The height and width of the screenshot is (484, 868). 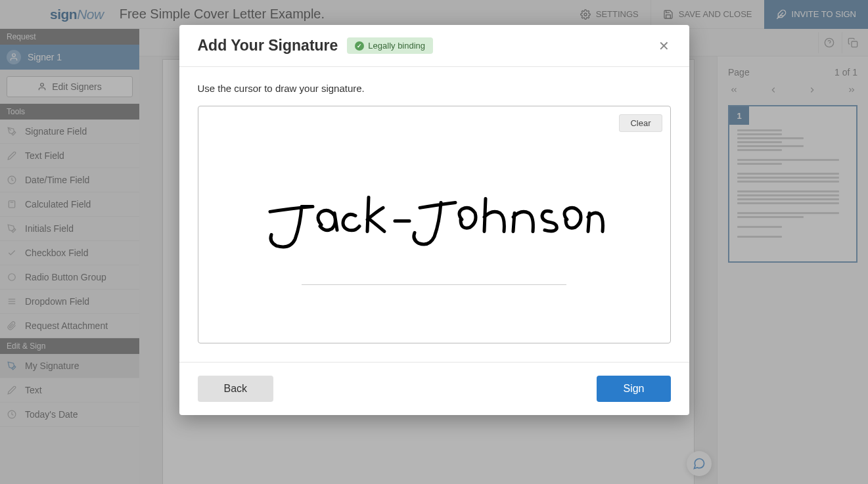 What do you see at coordinates (633, 389) in the screenshot?
I see `sign-button: Sign` at bounding box center [633, 389].